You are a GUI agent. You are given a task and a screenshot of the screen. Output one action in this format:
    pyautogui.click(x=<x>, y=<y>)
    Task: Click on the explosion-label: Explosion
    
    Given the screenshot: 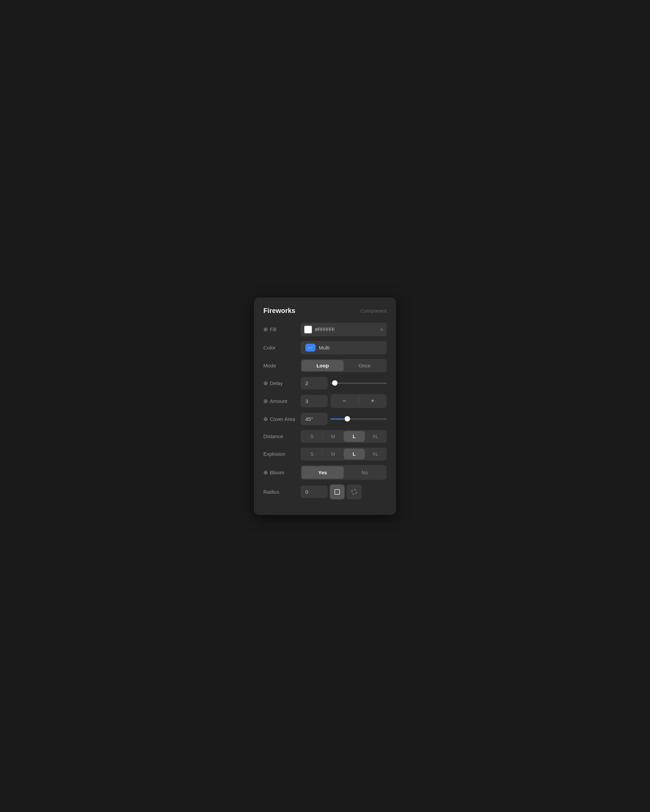 What is the action you would take?
    pyautogui.click(x=282, y=454)
    